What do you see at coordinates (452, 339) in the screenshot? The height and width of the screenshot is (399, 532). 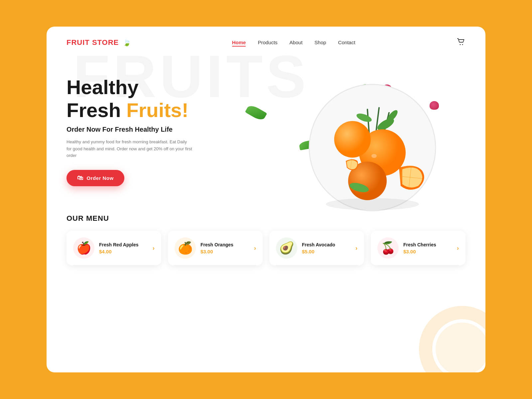 I see `deco-circle` at bounding box center [452, 339].